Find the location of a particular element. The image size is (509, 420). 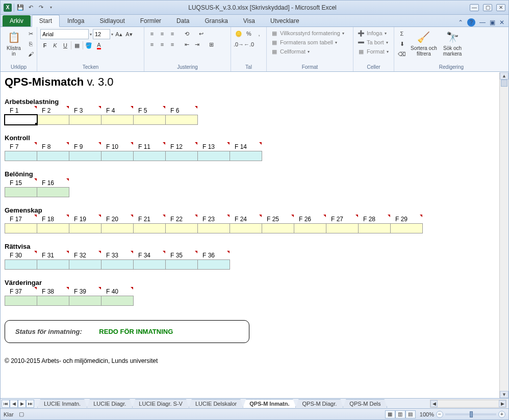

underline-icon: U is located at coordinates (65, 45).